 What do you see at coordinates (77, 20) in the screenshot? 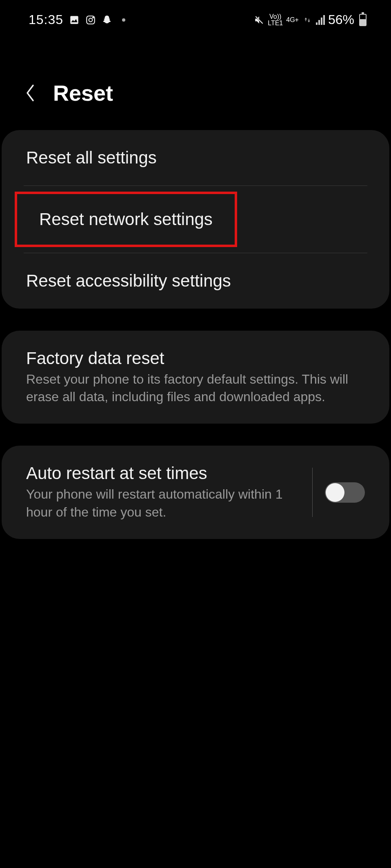
I see `status-left: 15:35` at bounding box center [77, 20].